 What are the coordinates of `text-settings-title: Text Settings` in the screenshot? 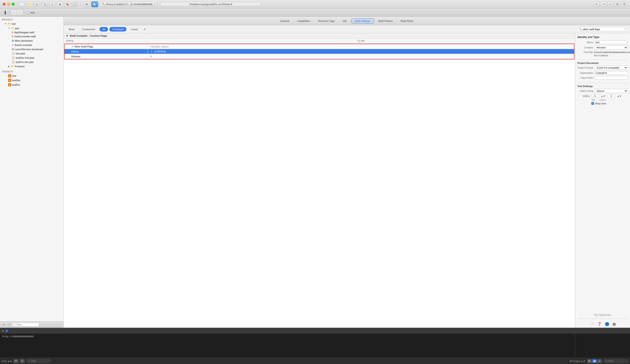 It's located at (602, 86).